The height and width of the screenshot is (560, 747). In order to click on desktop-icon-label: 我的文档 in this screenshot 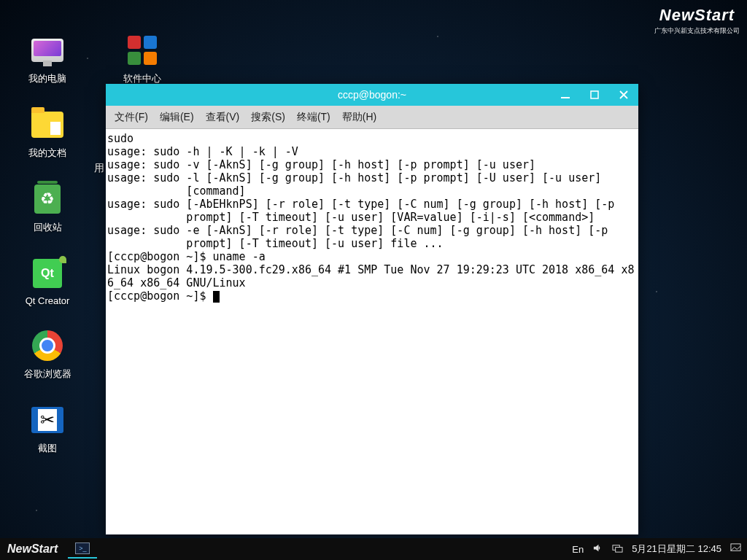, I will do `click(47, 153)`.